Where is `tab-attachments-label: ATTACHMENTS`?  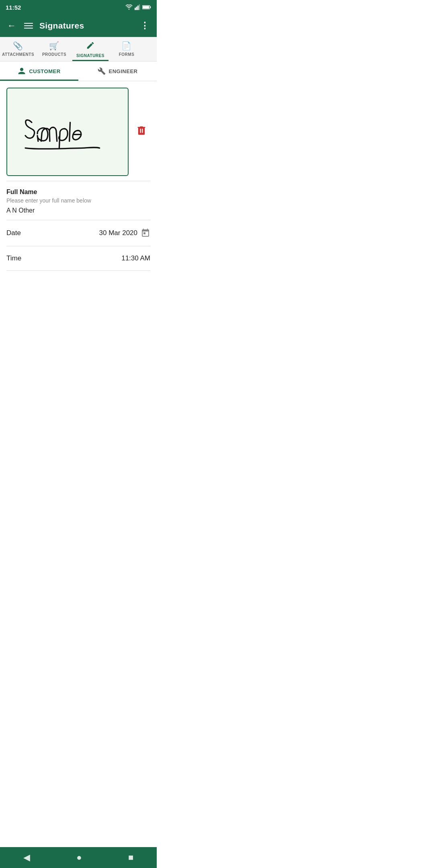
tab-attachments-label: ATTACHMENTS is located at coordinates (18, 55).